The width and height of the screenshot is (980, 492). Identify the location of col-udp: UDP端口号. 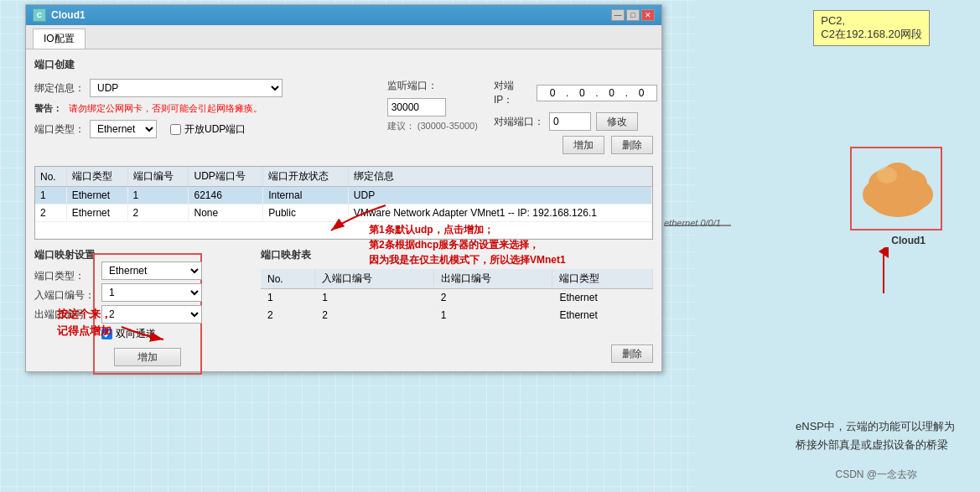
(226, 177).